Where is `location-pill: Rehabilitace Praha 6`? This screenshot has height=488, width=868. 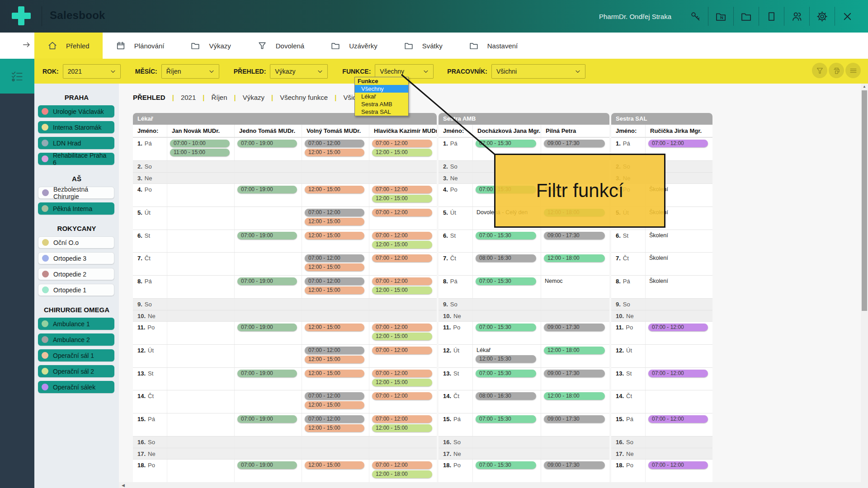 location-pill: Rehabilitace Praha 6 is located at coordinates (76, 159).